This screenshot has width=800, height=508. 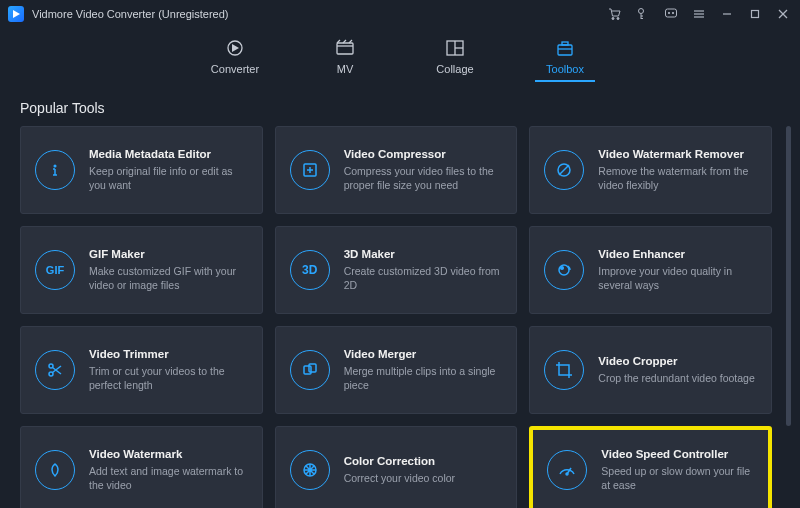 I want to click on key-icon, so click(x=643, y=14).